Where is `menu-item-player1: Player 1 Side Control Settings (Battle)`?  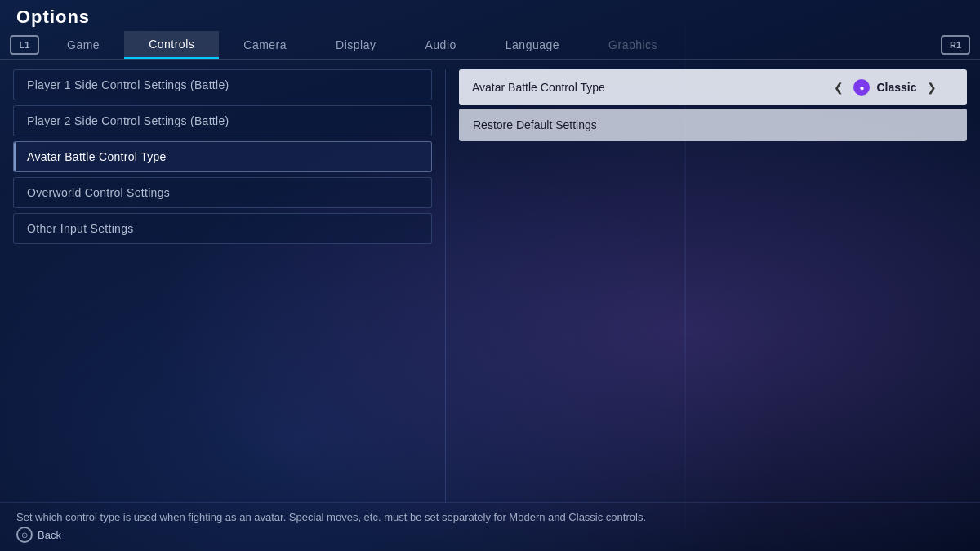
menu-item-player1: Player 1 Side Control Settings (Battle) is located at coordinates (222, 85).